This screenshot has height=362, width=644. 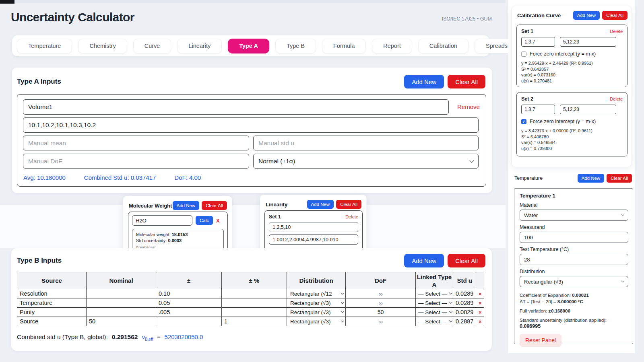 I want to click on tab-calibration: Calibration, so click(x=444, y=46).